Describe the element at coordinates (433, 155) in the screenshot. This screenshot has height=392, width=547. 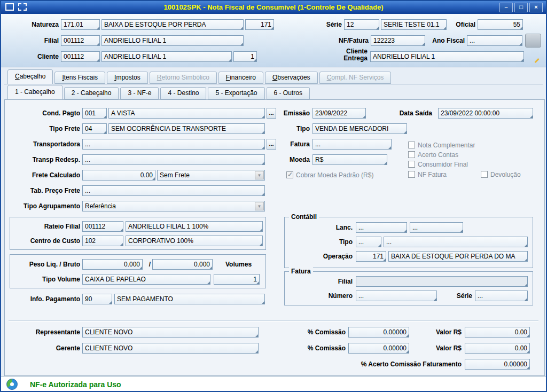
I see `acerto-contas-checkbox: Acerto Contas` at that location.